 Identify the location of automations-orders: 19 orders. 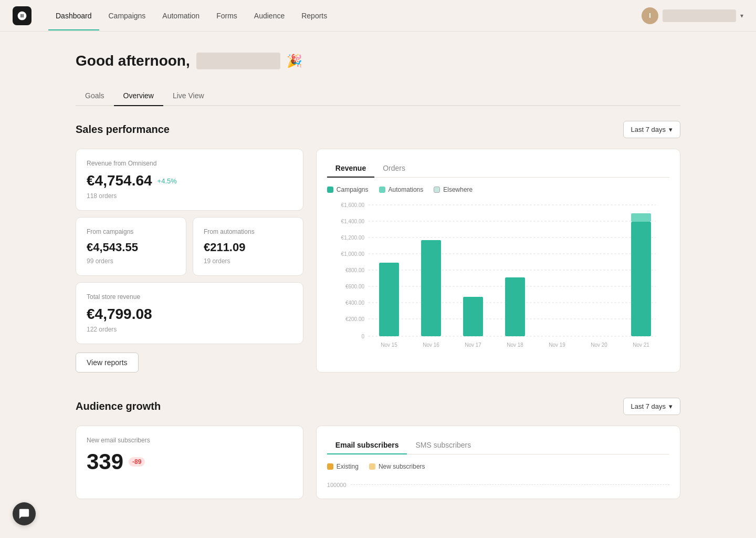
(248, 261).